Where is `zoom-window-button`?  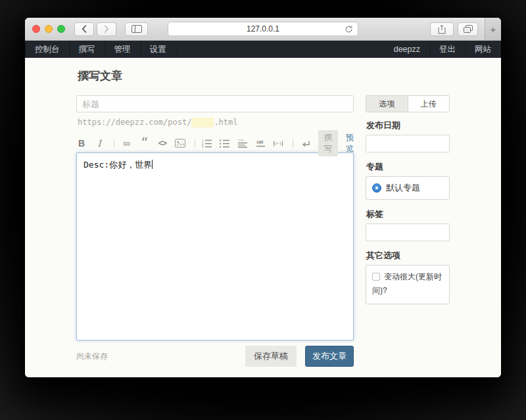 zoom-window-button is located at coordinates (61, 29).